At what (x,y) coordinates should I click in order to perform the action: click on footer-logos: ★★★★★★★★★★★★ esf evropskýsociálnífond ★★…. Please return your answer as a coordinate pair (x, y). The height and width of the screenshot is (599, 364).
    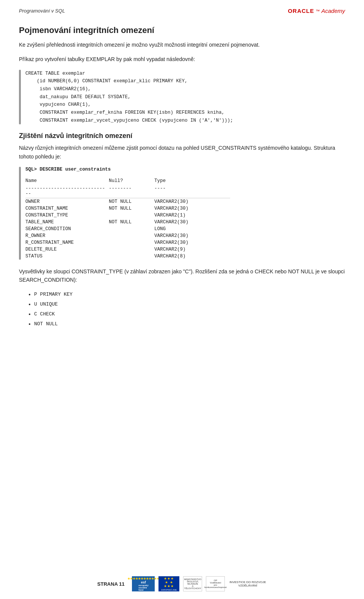
    Looking at the image, I should click on (199, 584).